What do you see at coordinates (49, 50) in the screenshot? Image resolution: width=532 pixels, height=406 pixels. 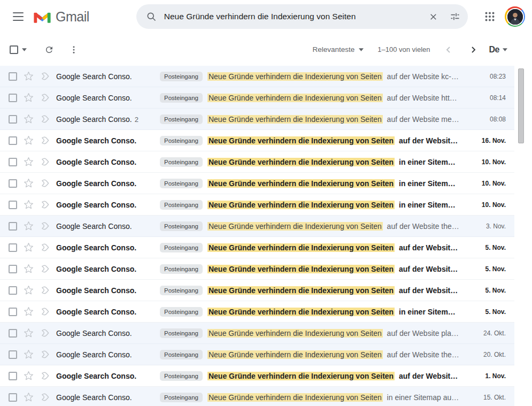 I see `refresh-button` at bounding box center [49, 50].